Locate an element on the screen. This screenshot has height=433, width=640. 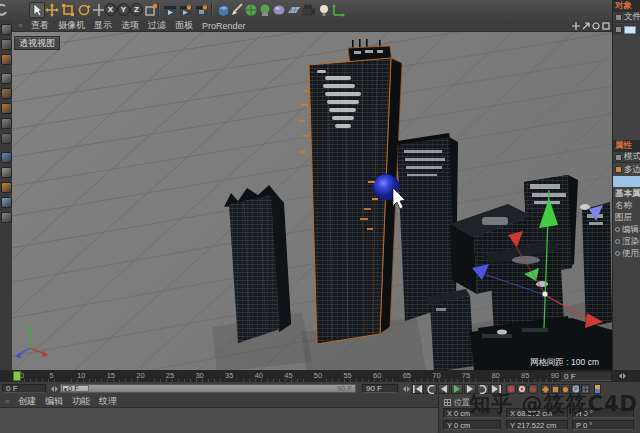
ruler-tick-label: 50 is located at coordinates (318, 376).